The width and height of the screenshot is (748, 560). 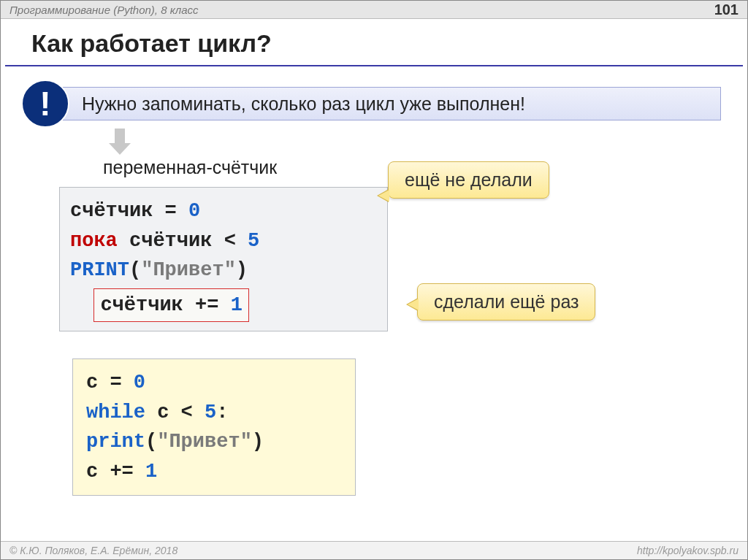 What do you see at coordinates (224, 259) in the screenshot?
I see `pseudocode-box: счётчик = 0 пока счётчик < 5 PRINT("Прив…` at bounding box center [224, 259].